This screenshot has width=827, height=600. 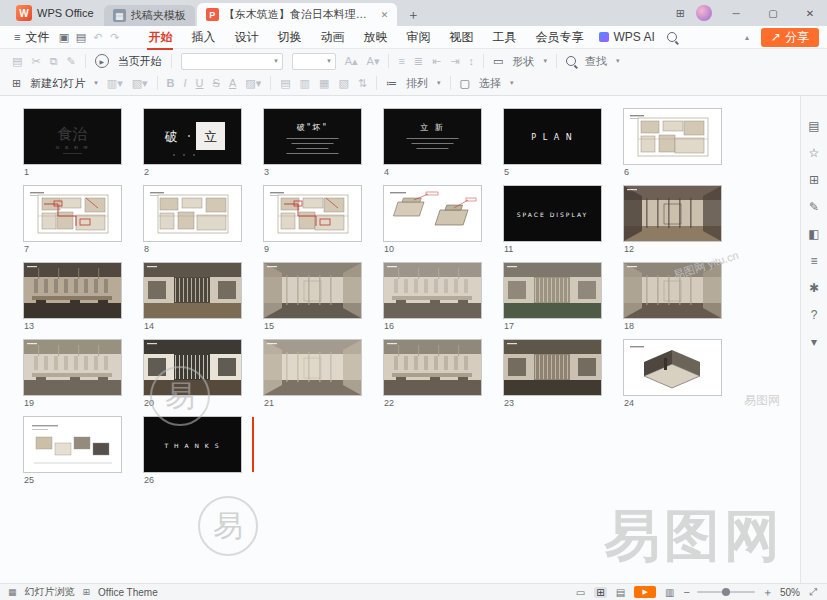 What do you see at coordinates (253, 84) in the screenshot?
I see `highlight-color-icon: ▨▾` at bounding box center [253, 84].